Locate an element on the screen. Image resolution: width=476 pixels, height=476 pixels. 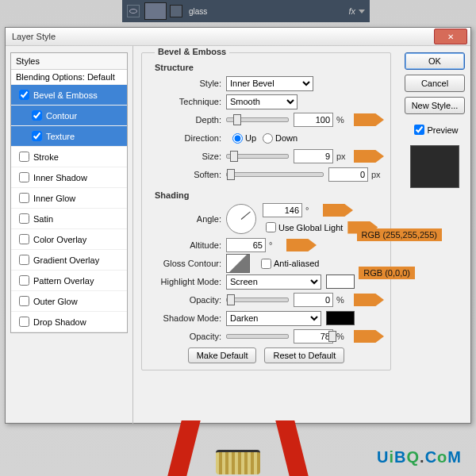
style-inner-shadow: Inner Shadow is located at coordinates (69, 178).